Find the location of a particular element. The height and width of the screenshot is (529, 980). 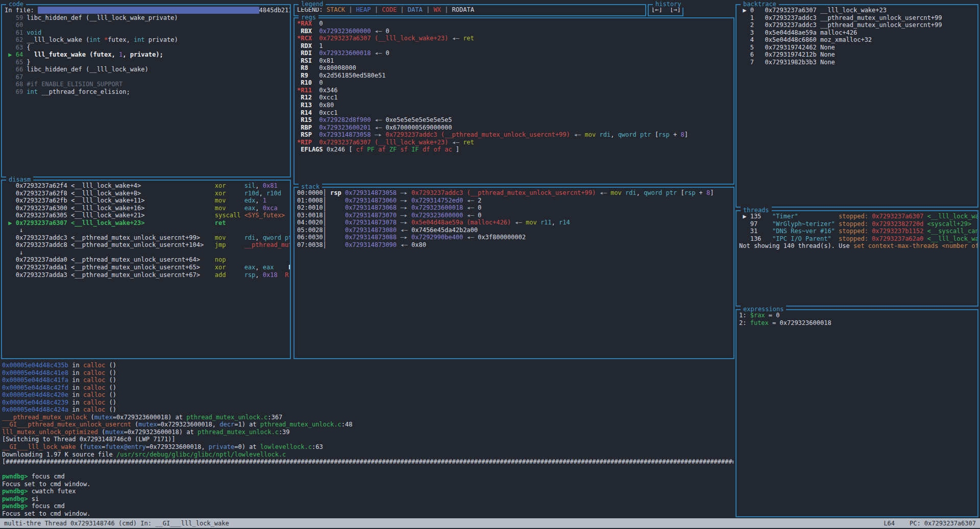

command-output-area-line: 0x00005e04d48c41fa in calloc () is located at coordinates (368, 381).